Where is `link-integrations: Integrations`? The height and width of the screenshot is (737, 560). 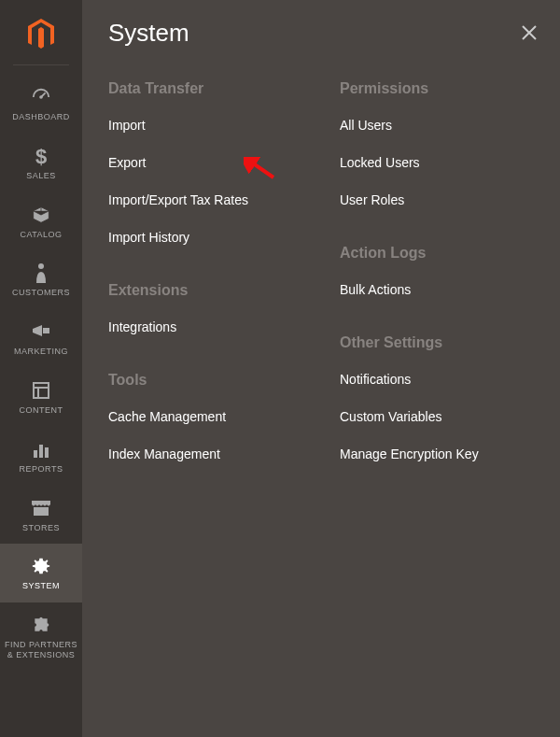 link-integrations: Integrations is located at coordinates (205, 327).